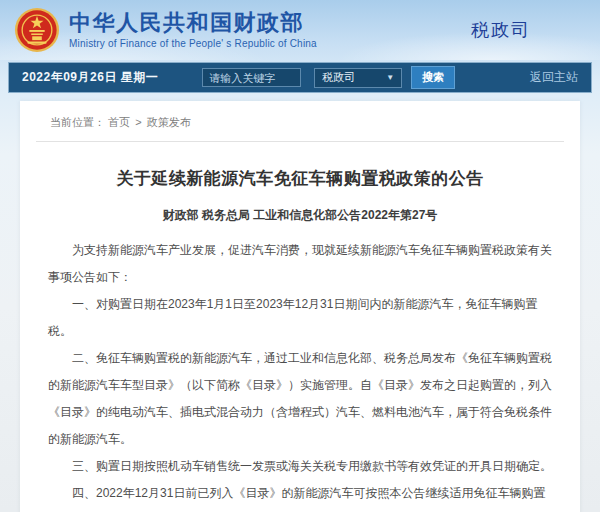 Image resolution: width=600 pixels, height=512 pixels. What do you see at coordinates (37, 30) in the screenshot?
I see `national-emblem-icon` at bounding box center [37, 30].